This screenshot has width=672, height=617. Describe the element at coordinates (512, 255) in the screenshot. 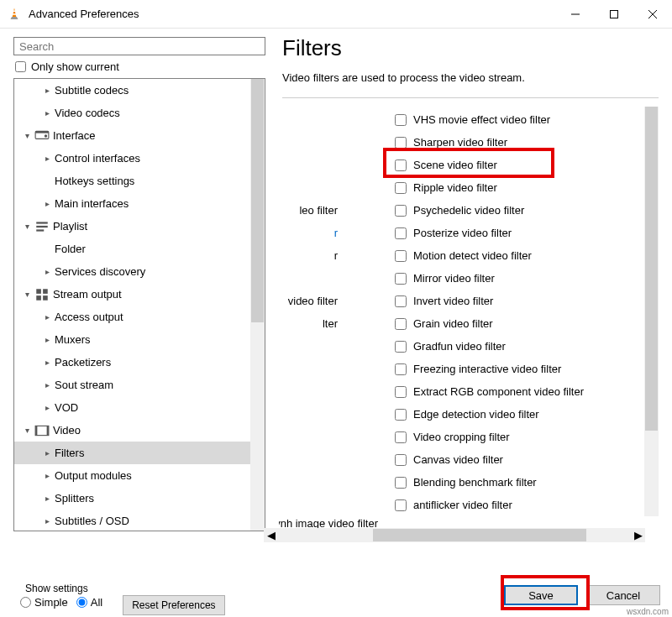

I see `filter-row: Motion detect video filter` at that location.